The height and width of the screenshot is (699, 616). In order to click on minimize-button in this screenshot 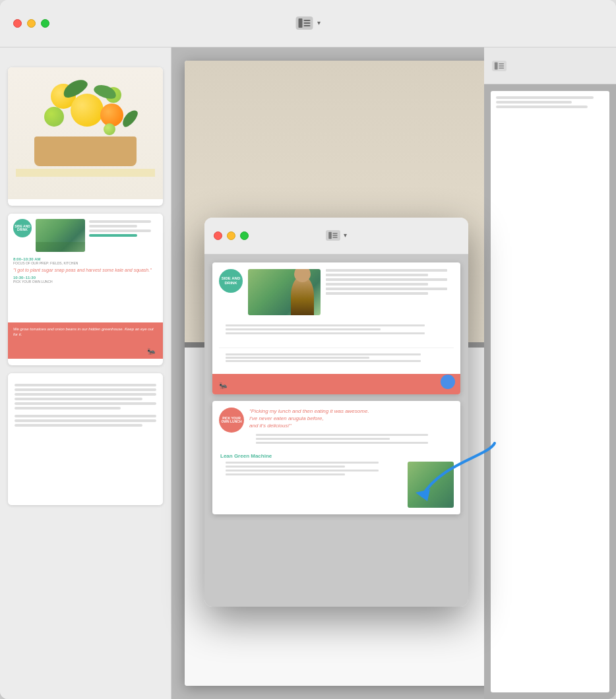, I will do `click(32, 24)`.